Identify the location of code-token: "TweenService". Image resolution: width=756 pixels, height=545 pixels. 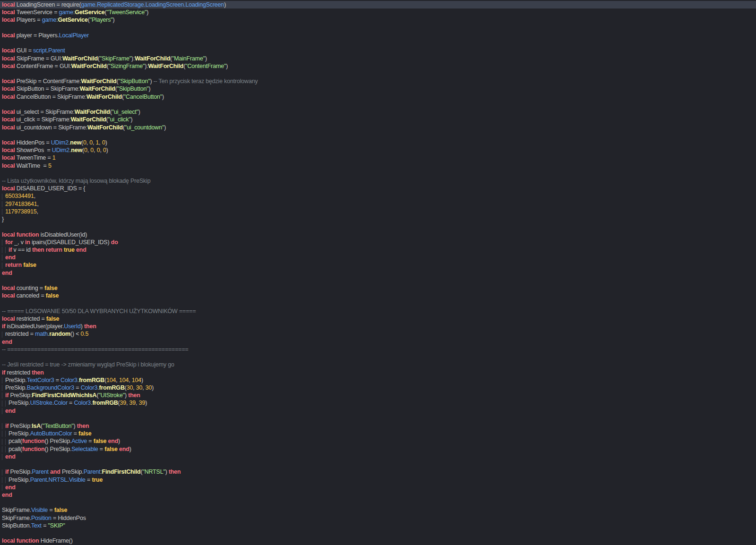
(127, 12).